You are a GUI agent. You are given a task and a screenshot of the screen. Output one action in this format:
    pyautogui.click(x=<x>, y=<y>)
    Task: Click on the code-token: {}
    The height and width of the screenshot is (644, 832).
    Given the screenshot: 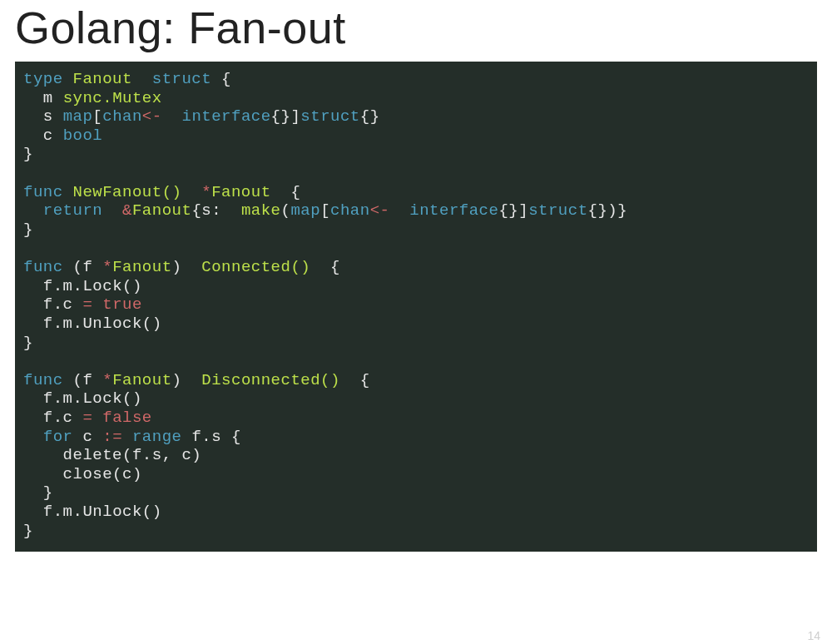 What is the action you would take?
    pyautogui.click(x=370, y=116)
    